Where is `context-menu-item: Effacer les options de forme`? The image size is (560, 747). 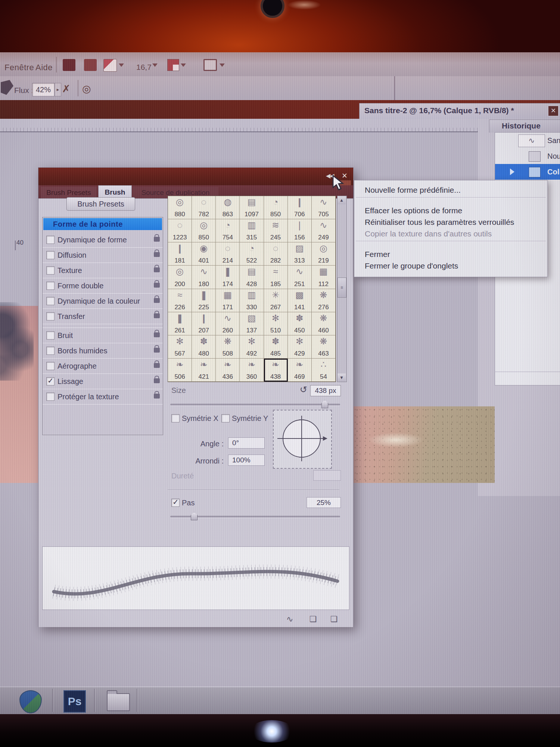 context-menu-item: Effacer les options de forme is located at coordinates (451, 211).